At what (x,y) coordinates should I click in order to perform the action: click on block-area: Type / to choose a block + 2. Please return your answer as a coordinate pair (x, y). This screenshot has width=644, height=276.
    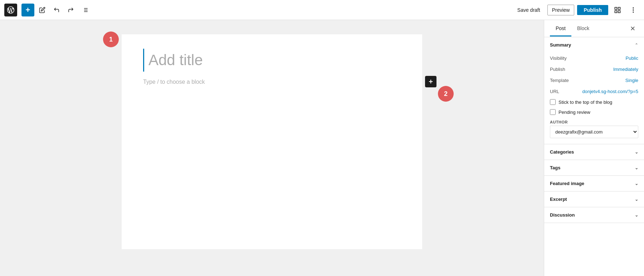
    Looking at the image, I should click on (272, 82).